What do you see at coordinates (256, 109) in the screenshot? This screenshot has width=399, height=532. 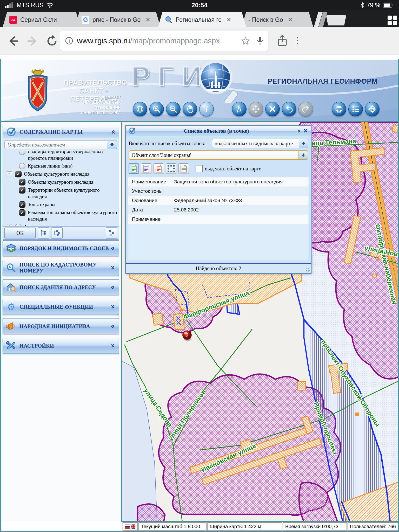 I see `move-button-disabled` at bounding box center [256, 109].